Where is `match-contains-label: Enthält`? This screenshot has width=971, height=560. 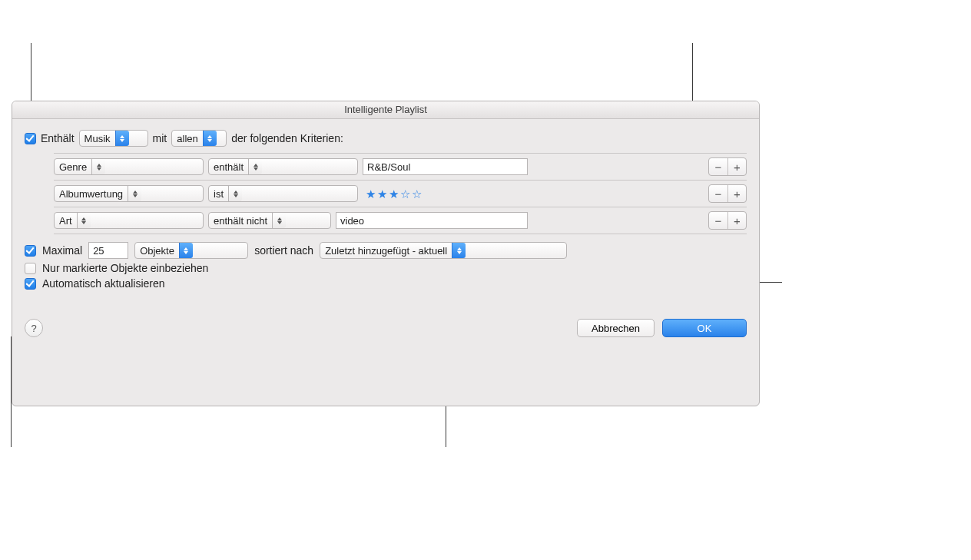
match-contains-label: Enthält is located at coordinates (58, 138).